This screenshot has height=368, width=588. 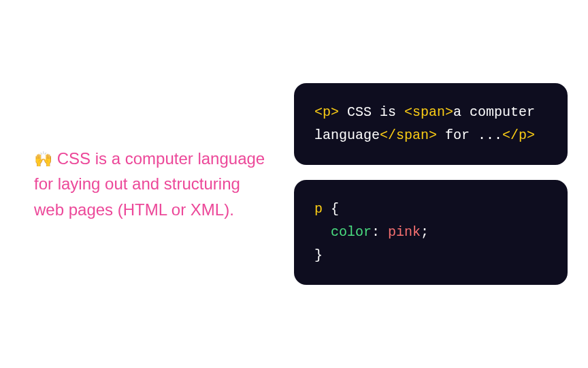 What do you see at coordinates (404, 232) in the screenshot?
I see `css-value: pink` at bounding box center [404, 232].